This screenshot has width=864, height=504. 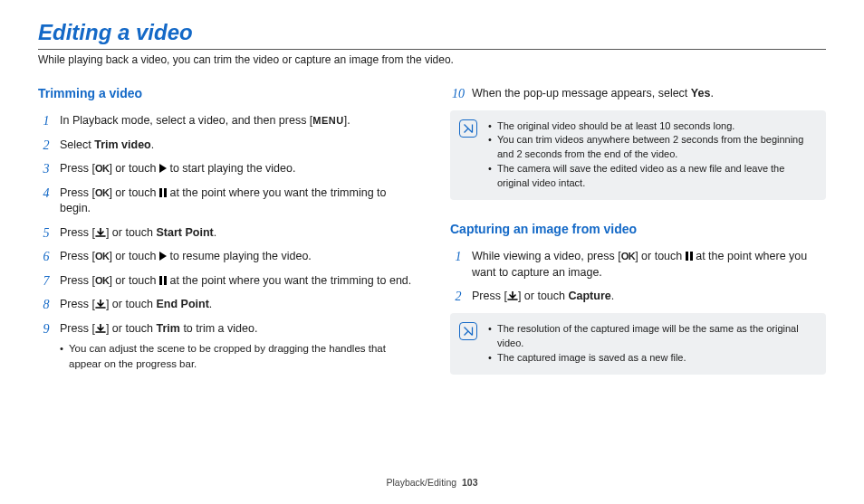 I want to click on subnote-item: You can adjust the scene to be cropped b…, so click(x=237, y=357).